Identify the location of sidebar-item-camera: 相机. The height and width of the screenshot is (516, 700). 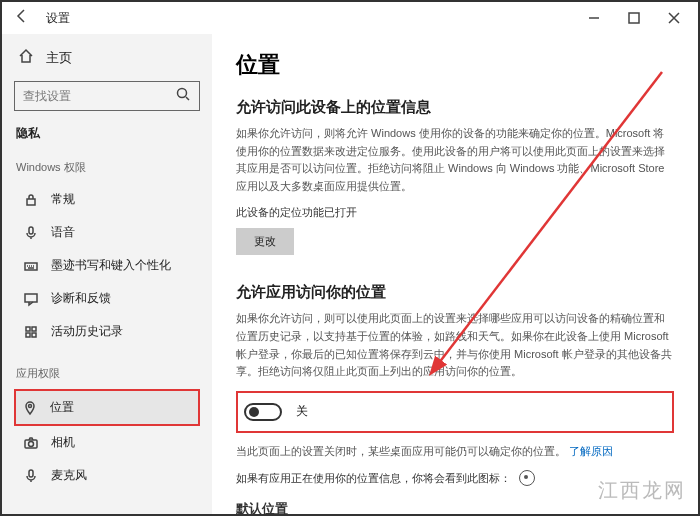
(107, 442).